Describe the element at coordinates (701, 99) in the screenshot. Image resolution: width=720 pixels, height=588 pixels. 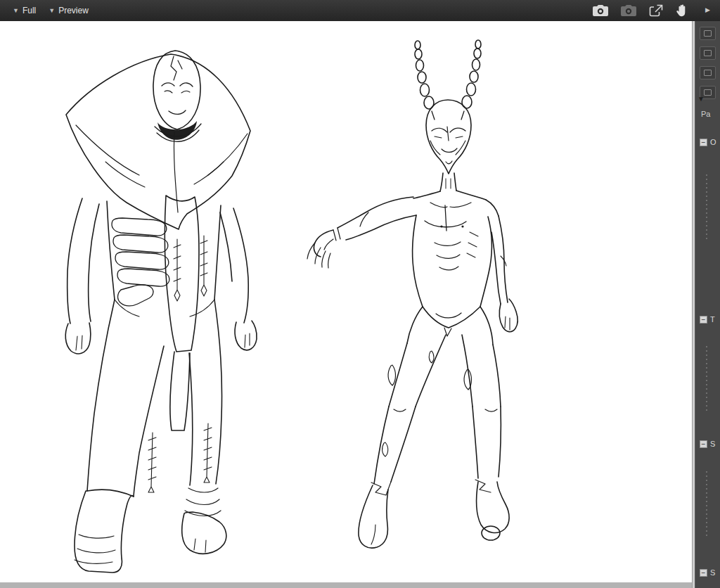
I see `panel-collapse-arrow-icon: ▼` at that location.